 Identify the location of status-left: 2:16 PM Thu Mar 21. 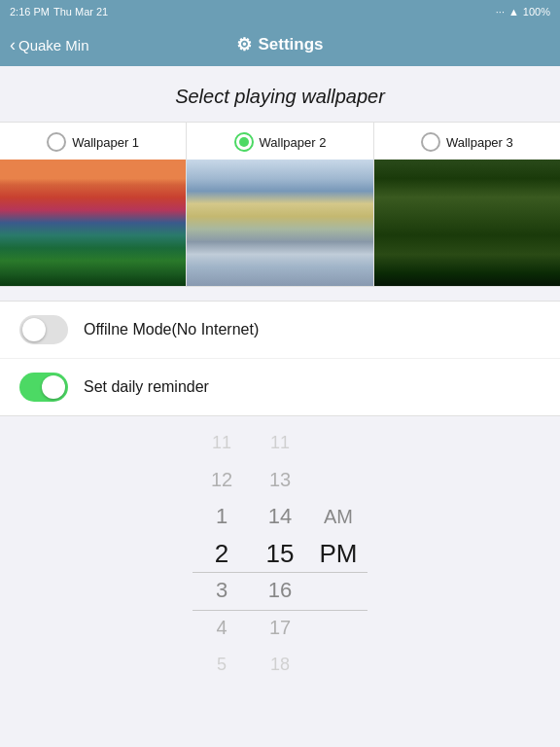
(58, 12).